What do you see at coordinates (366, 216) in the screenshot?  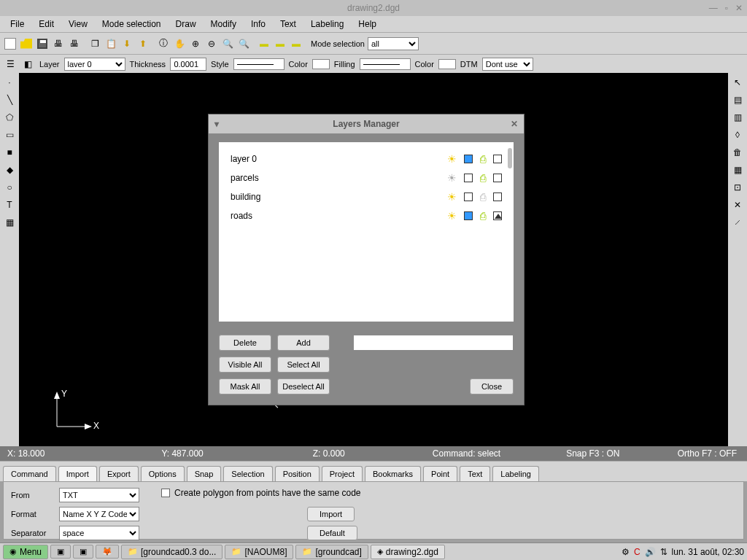 I see `layer-row: roads ☀ ⎙` at bounding box center [366, 216].